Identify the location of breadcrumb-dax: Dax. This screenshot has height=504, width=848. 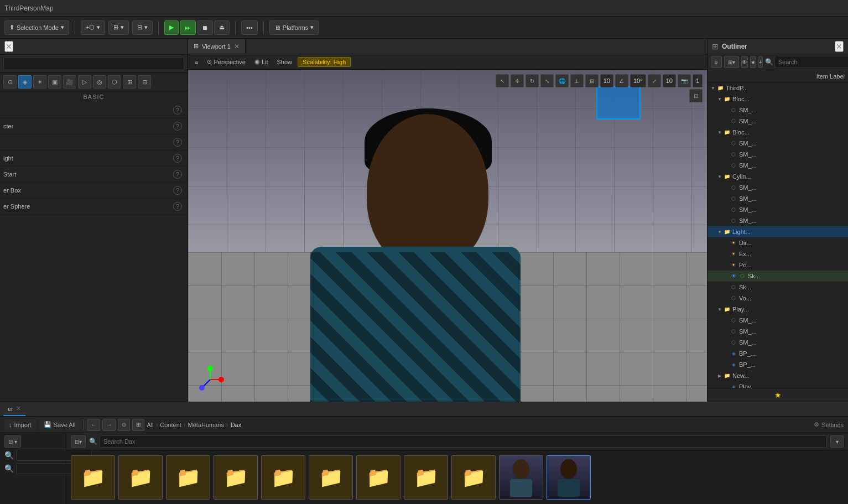
(236, 425).